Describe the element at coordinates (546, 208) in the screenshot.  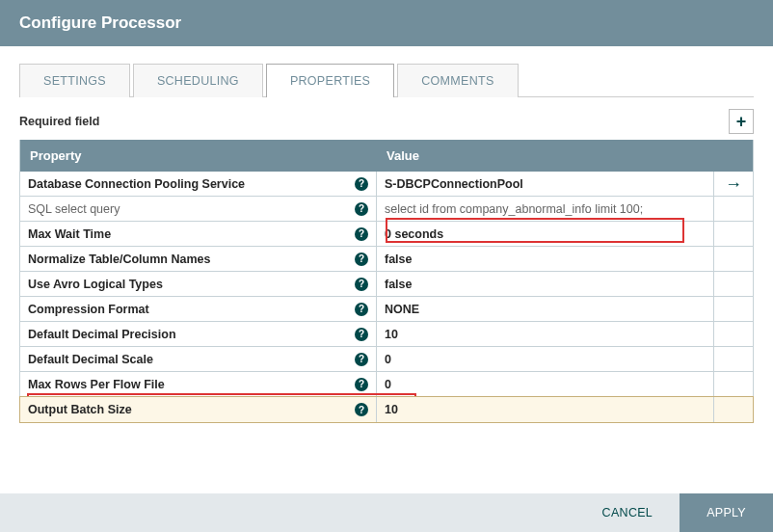
I see `property-value-cell: select id from company_abnormal_info lim…` at that location.